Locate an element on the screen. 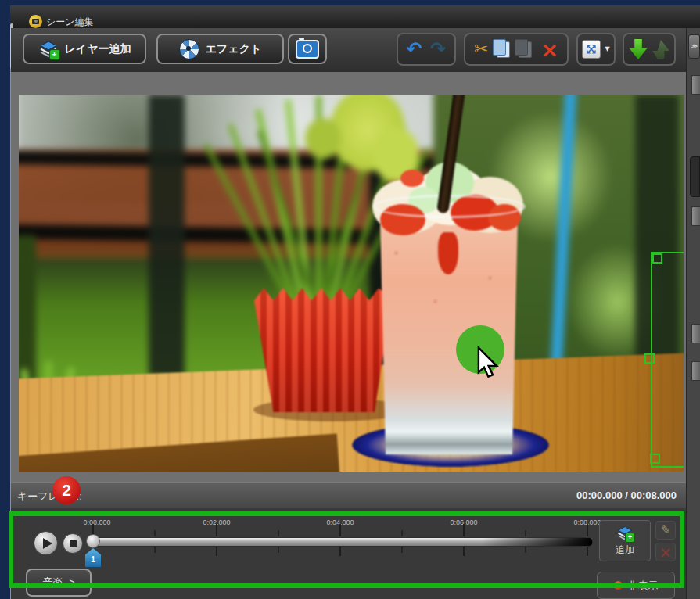 This screenshot has height=599, width=700. undo-icon: ↶ is located at coordinates (415, 49).